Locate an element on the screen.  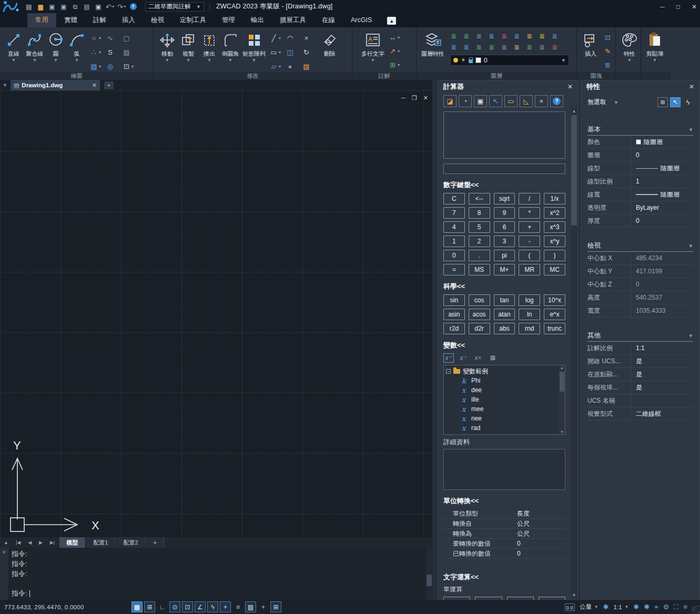
layer-visibility-icon: ≣ is located at coordinates (556, 36).